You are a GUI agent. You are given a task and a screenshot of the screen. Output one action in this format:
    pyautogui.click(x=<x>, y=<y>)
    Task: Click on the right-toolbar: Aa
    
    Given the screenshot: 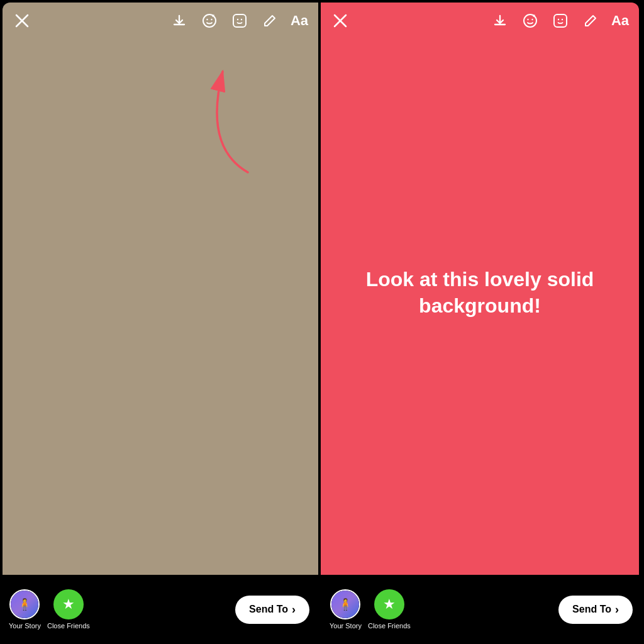 What is the action you would take?
    pyautogui.click(x=480, y=21)
    